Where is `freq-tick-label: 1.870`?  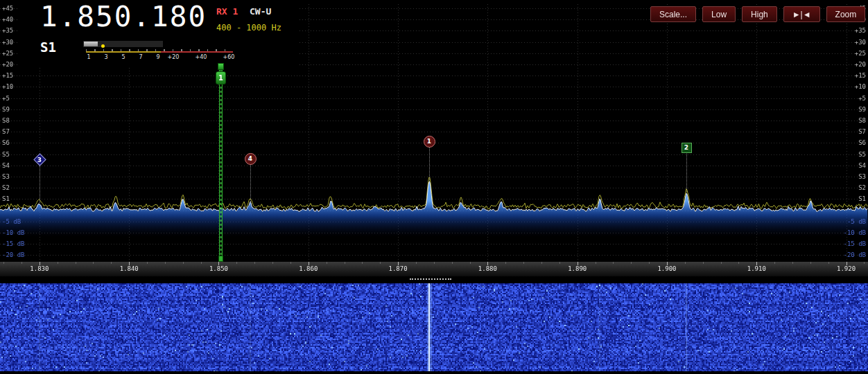 freq-tick-label: 1.870 is located at coordinates (398, 269).